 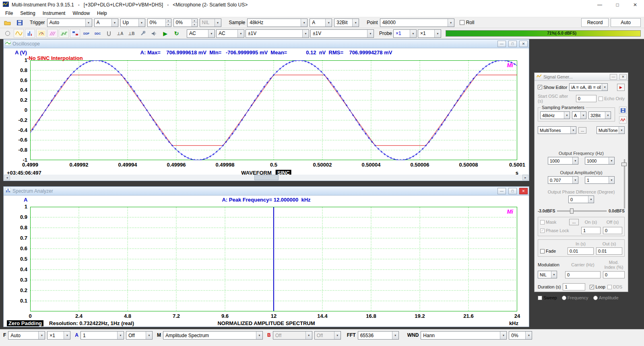 What do you see at coordinates (7, 33) in the screenshot?
I see `monitor-icon` at bounding box center [7, 33].